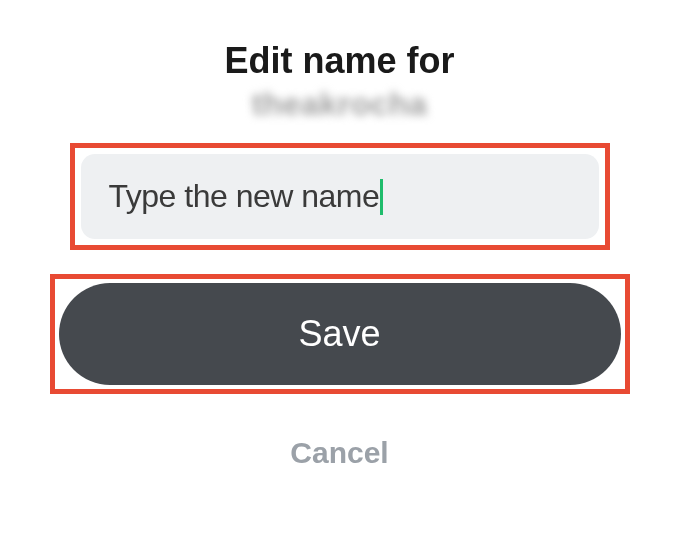  Describe the element at coordinates (340, 196) in the screenshot. I see `name-input: Type the new name` at that location.